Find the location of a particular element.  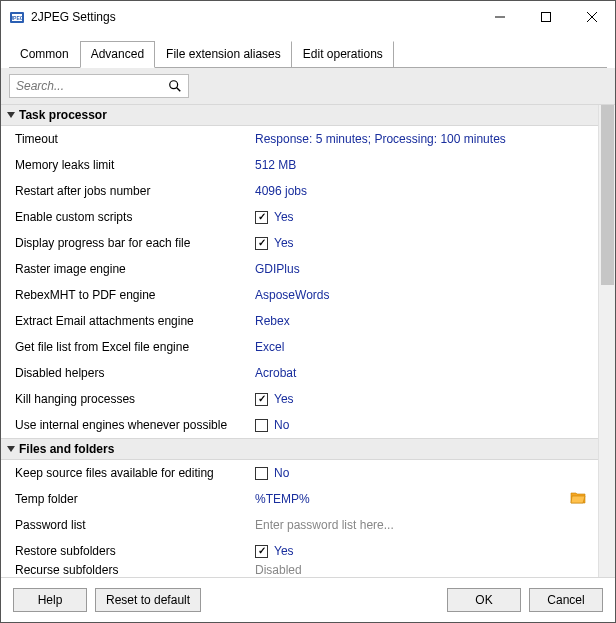

setting-label: Temp folder is located at coordinates (135, 499).